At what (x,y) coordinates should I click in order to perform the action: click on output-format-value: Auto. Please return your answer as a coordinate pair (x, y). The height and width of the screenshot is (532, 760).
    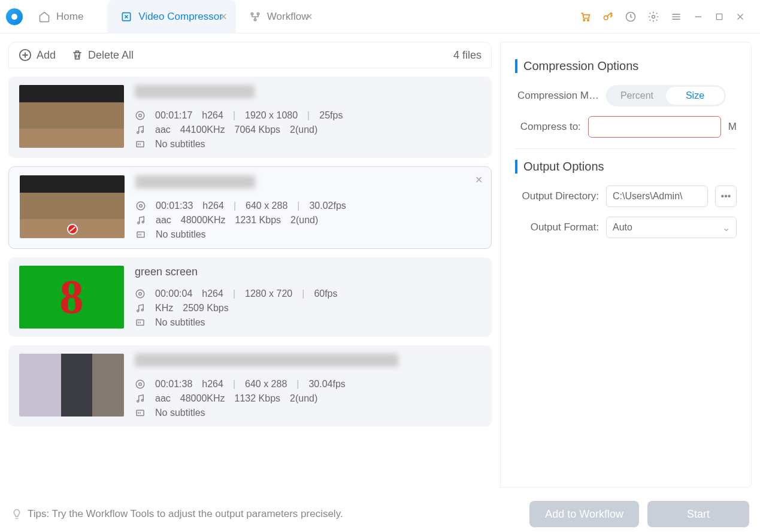
    Looking at the image, I should click on (623, 227).